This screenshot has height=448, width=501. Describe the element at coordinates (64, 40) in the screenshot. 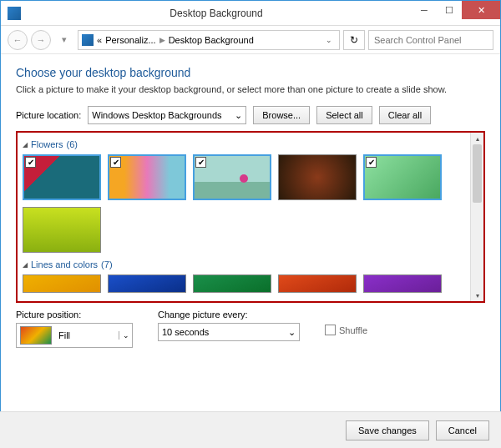

I see `up-button: ▾` at that location.